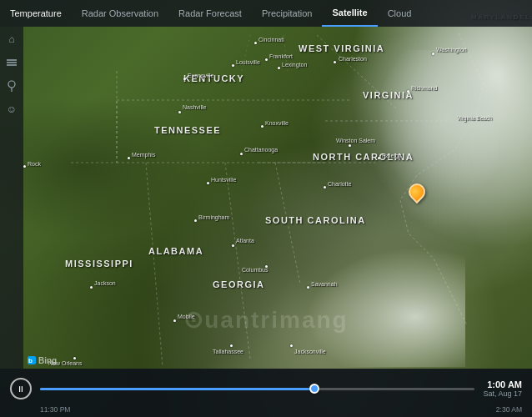 Image resolution: width=532 pixels, height=417 pixels. I want to click on city-dot-tallahassee, so click(232, 345).